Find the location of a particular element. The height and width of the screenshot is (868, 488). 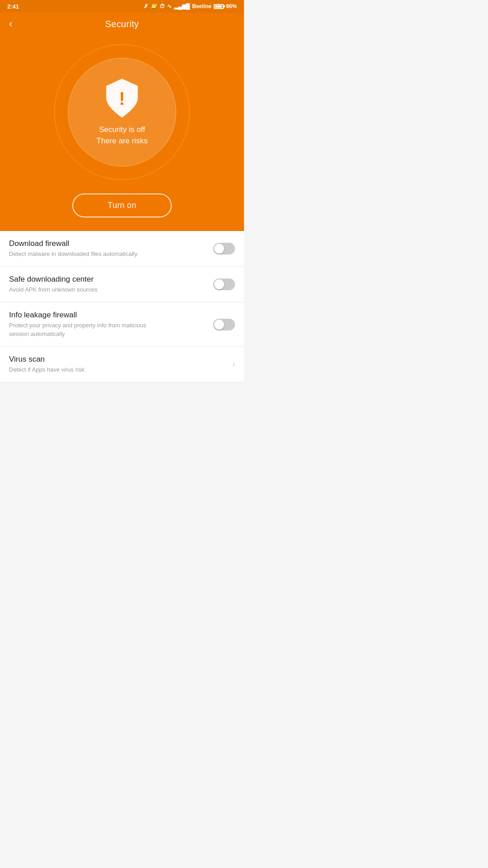

setting-desc-virus-scan: Detect if Apps have virus risk is located at coordinates (86, 370).